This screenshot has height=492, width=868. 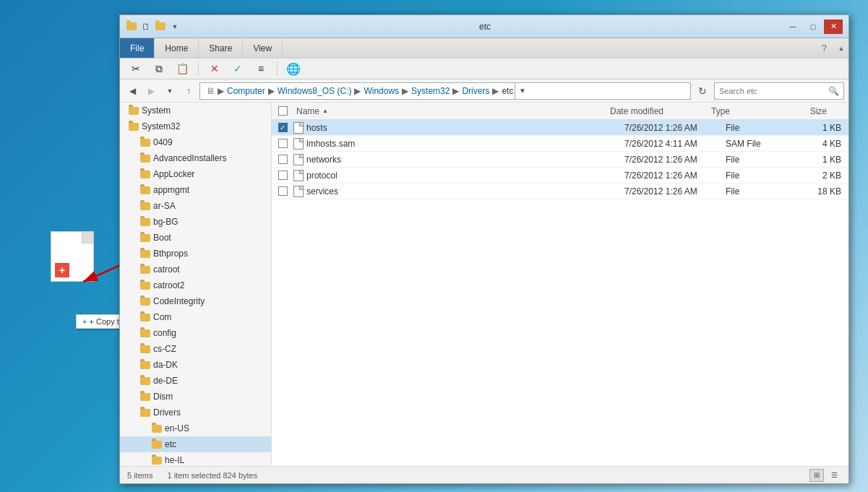 I want to click on checkbox-networks, so click(x=283, y=159).